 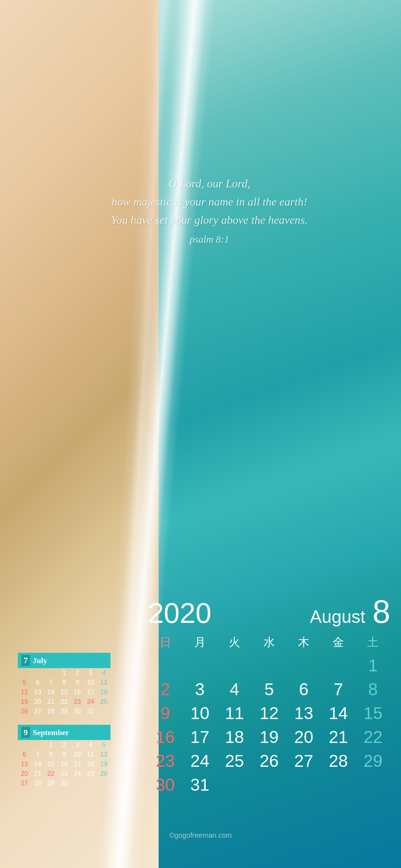 I want to click on table-row: 6 7 8 9 10 11 12, so click(x=64, y=755).